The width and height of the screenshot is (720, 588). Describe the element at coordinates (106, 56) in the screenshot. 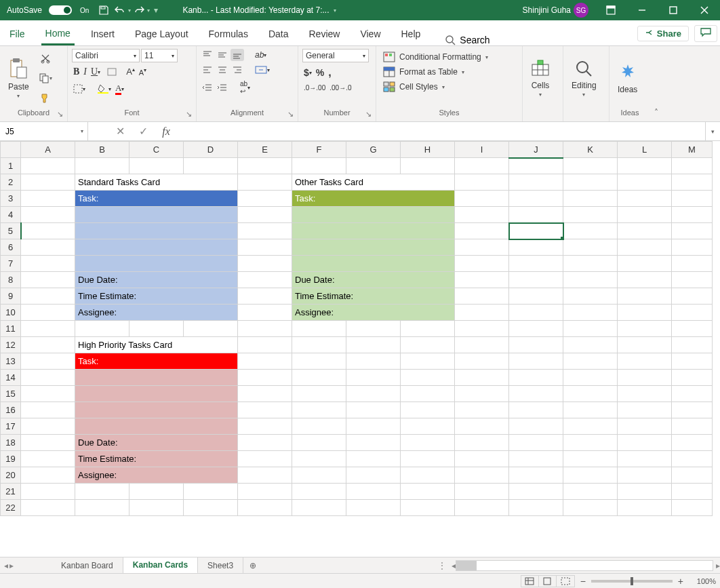

I see `font-name-combo: Calibri▾` at that location.